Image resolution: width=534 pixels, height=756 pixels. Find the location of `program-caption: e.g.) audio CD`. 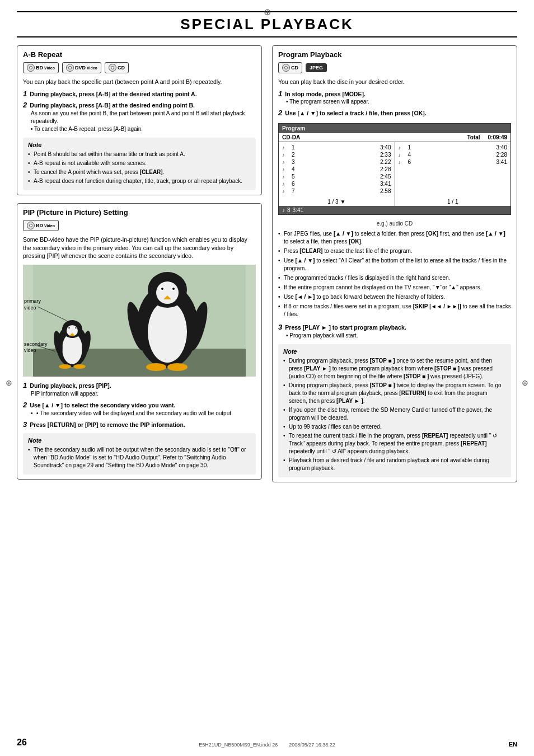

program-caption: e.g.) audio CD is located at coordinates (395, 224).